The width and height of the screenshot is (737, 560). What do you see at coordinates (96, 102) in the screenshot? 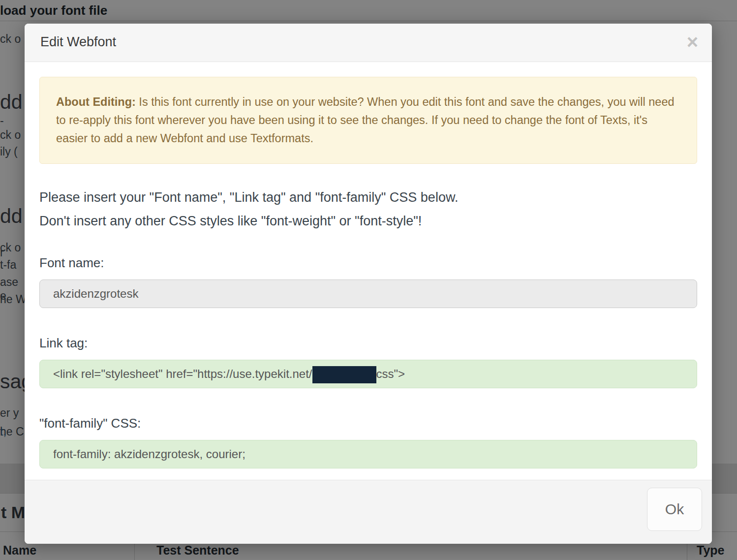
I see `alert-label: About Editing:` at bounding box center [96, 102].